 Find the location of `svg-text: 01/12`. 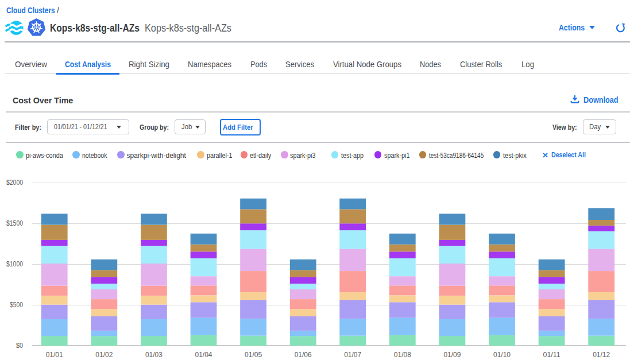

svg-text: 01/12 is located at coordinates (601, 355).